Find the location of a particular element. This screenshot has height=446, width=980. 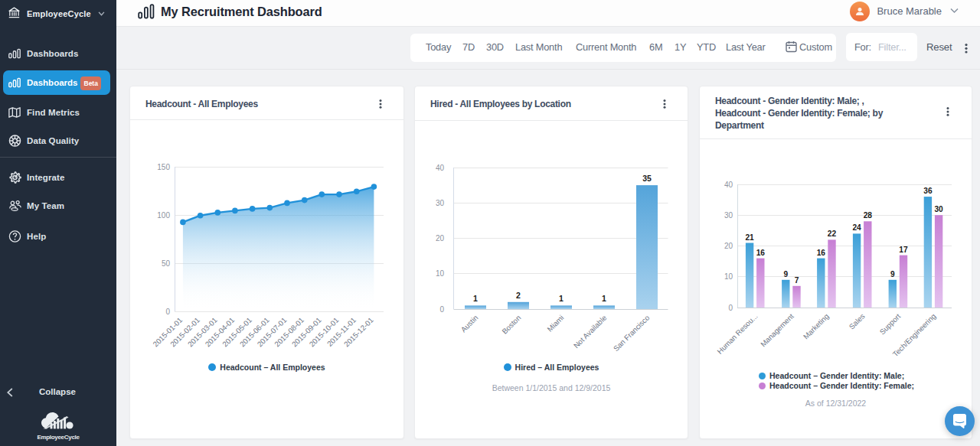

svg-text: 2 is located at coordinates (518, 295).